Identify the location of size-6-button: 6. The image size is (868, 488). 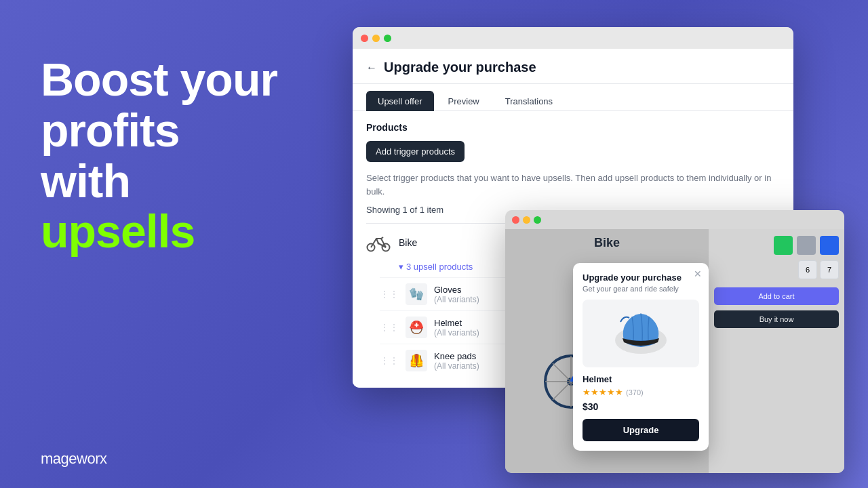
(808, 270).